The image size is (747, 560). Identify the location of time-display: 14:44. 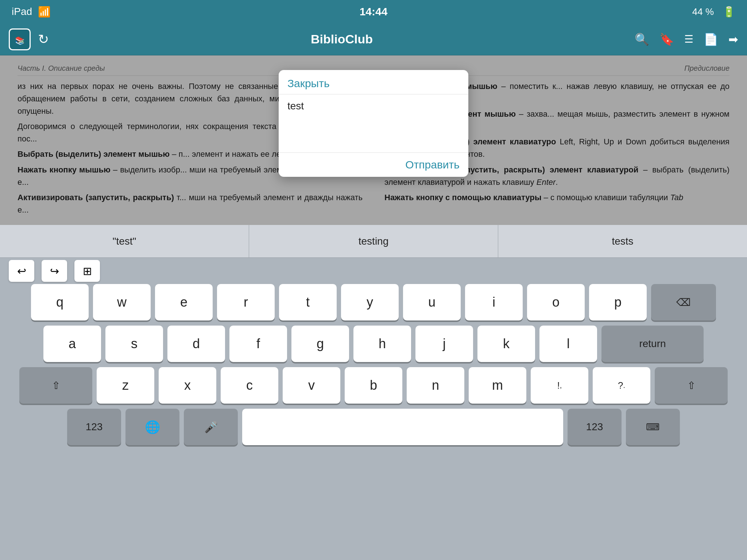
(374, 12).